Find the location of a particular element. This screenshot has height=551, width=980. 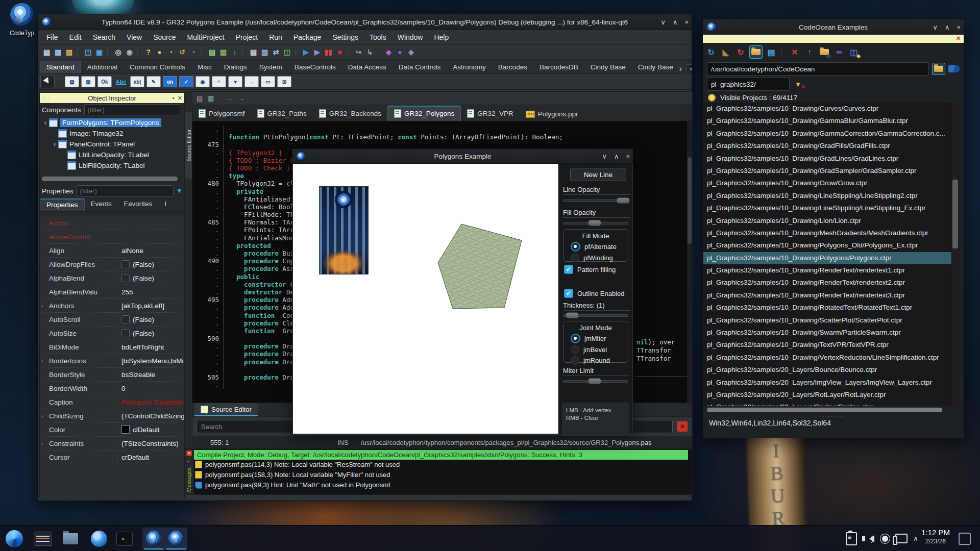

outline-enabled-checkbox: ✓ Outline Enabled is located at coordinates (594, 293).